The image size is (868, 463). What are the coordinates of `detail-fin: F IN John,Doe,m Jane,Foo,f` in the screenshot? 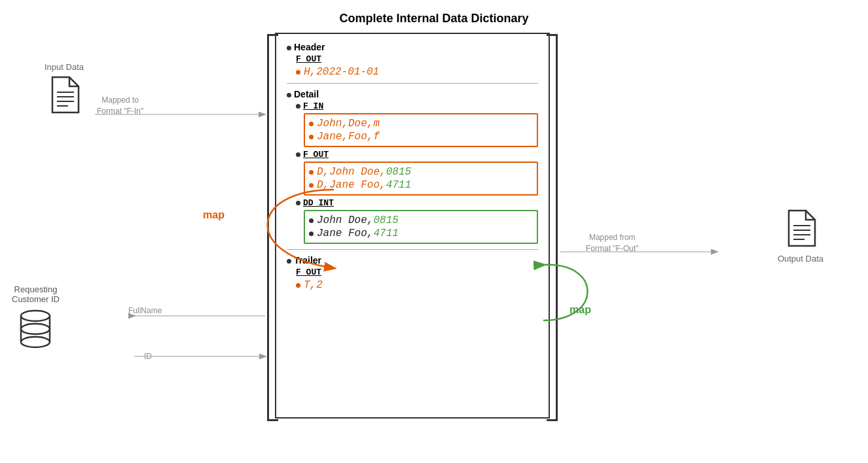 It's located at (417, 124).